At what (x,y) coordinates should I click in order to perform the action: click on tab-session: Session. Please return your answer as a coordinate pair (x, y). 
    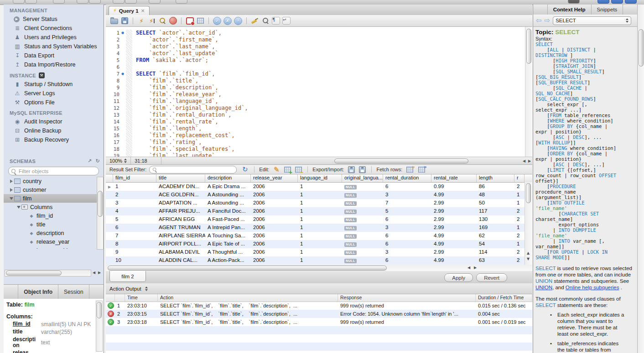
    Looking at the image, I should click on (74, 292).